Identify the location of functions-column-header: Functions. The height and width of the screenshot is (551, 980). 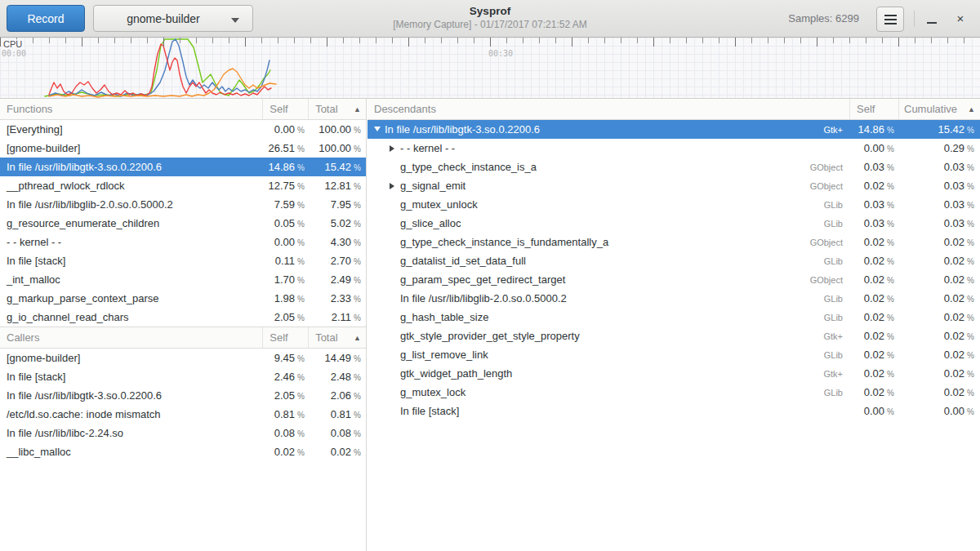
(131, 109).